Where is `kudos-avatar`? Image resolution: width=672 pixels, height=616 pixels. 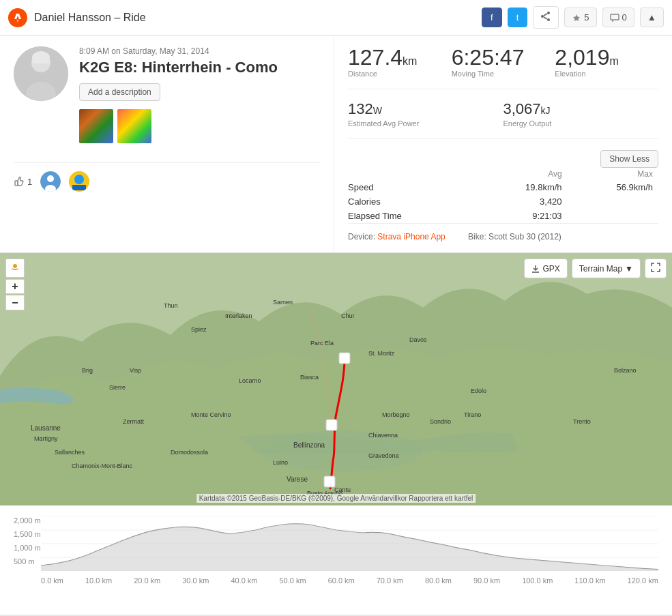
kudos-avatar is located at coordinates (50, 181).